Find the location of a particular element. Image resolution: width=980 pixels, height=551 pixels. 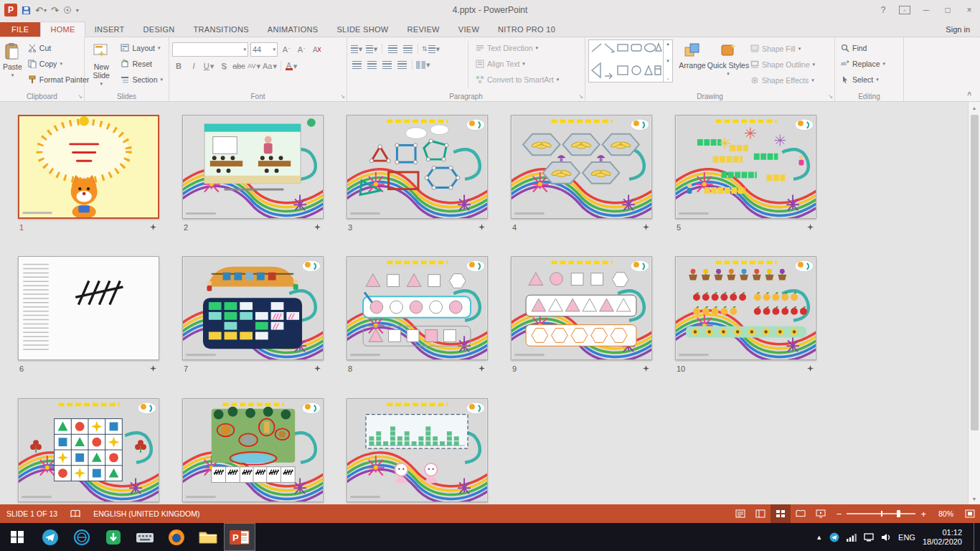

cut-button: Cut is located at coordinates (59, 48).